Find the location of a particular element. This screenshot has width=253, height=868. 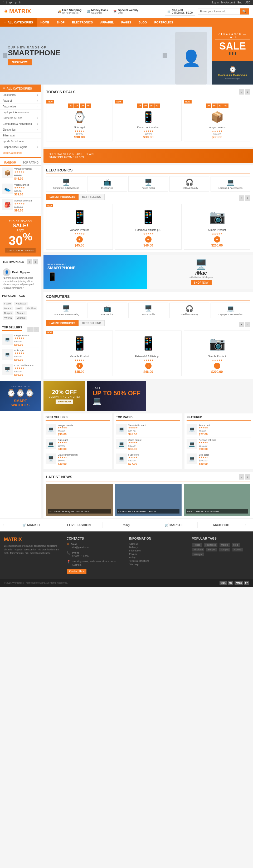

computers-prev: ‹ is located at coordinates (242, 324).